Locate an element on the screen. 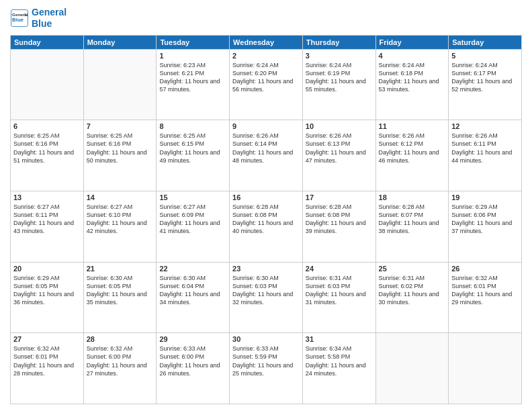  logo-text: General Blue is located at coordinates (49, 18).